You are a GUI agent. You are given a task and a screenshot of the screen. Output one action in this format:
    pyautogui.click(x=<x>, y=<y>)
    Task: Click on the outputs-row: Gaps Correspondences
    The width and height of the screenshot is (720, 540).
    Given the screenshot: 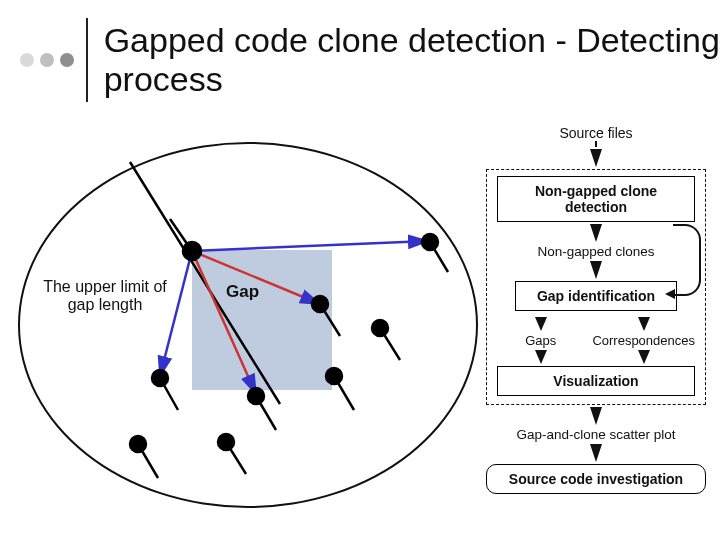 What is the action you would take?
    pyautogui.click(x=596, y=340)
    